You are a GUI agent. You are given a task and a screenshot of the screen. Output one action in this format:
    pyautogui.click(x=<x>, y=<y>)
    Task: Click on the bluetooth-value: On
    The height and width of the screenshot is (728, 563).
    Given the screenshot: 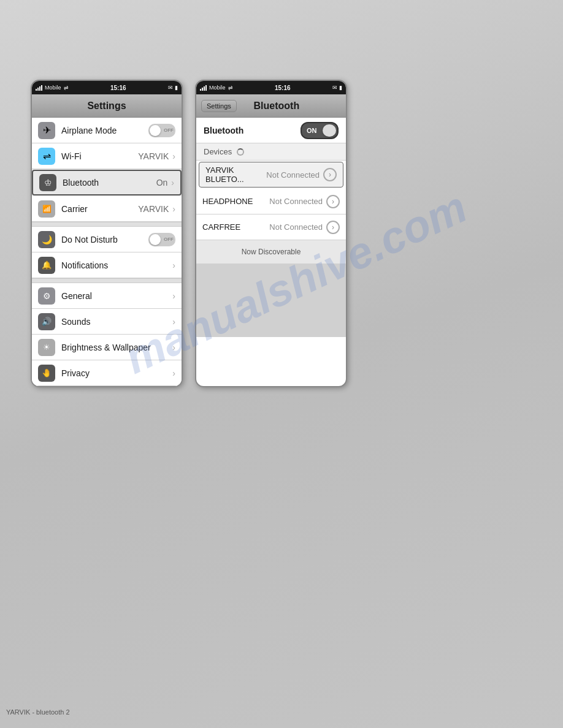 What is the action you would take?
    pyautogui.click(x=162, y=183)
    